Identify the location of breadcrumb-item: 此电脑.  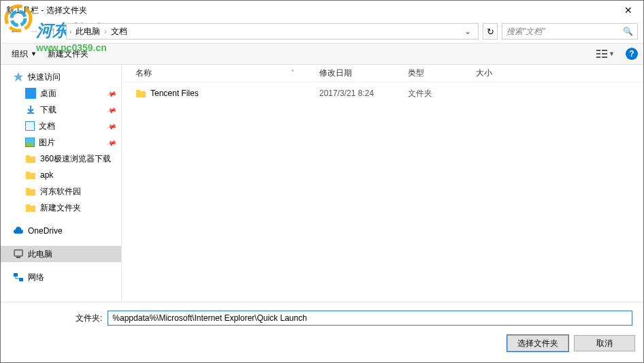
(88, 31).